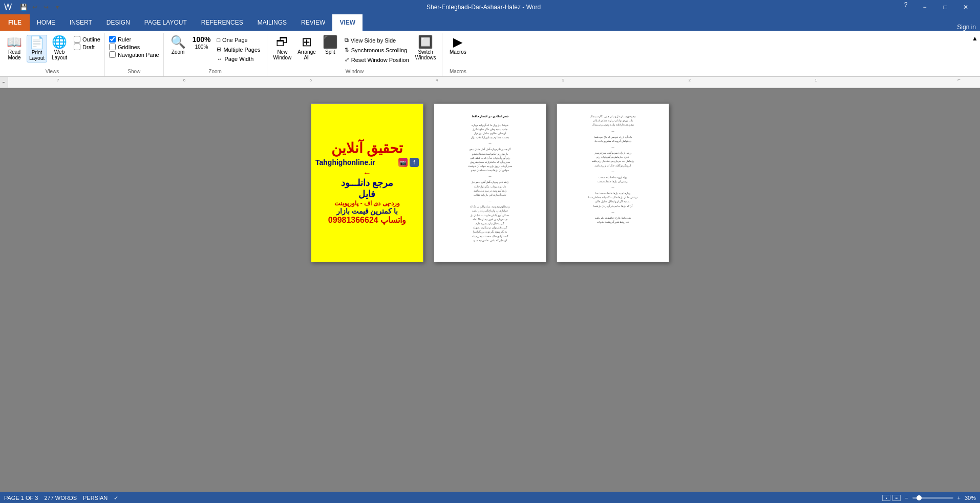 The width and height of the screenshot is (980, 503). Describe the element at coordinates (490, 158) in the screenshot. I see `page2-line-7: رزم آور و آن زبان نه آن که به لطف کنی` at that location.